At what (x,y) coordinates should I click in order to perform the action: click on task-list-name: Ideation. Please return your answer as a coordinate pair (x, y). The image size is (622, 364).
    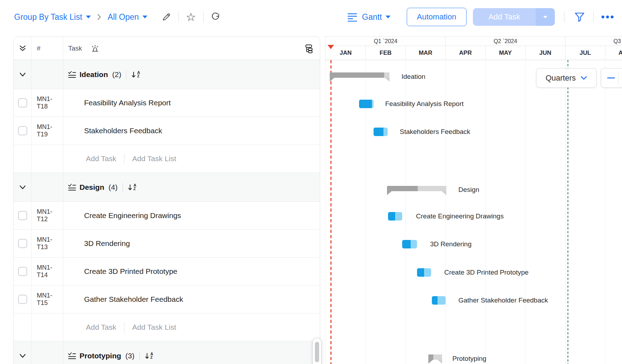
    Looking at the image, I should click on (94, 75).